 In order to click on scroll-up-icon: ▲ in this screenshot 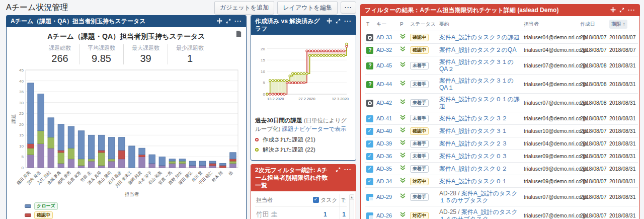, I will do `click(352, 197)`.